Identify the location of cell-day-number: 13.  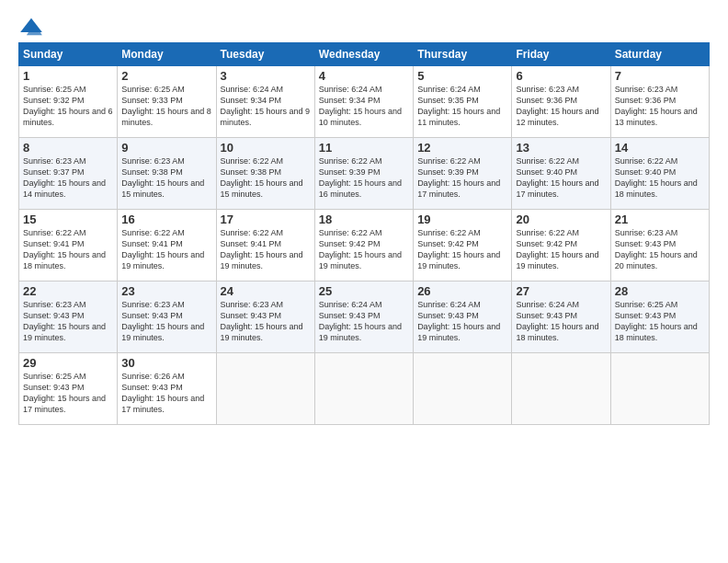
(561, 147).